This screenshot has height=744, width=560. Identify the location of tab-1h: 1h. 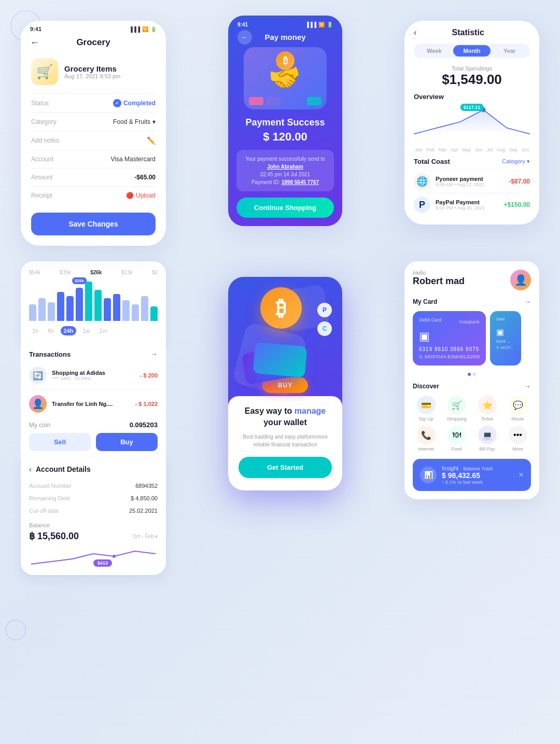
(35, 331).